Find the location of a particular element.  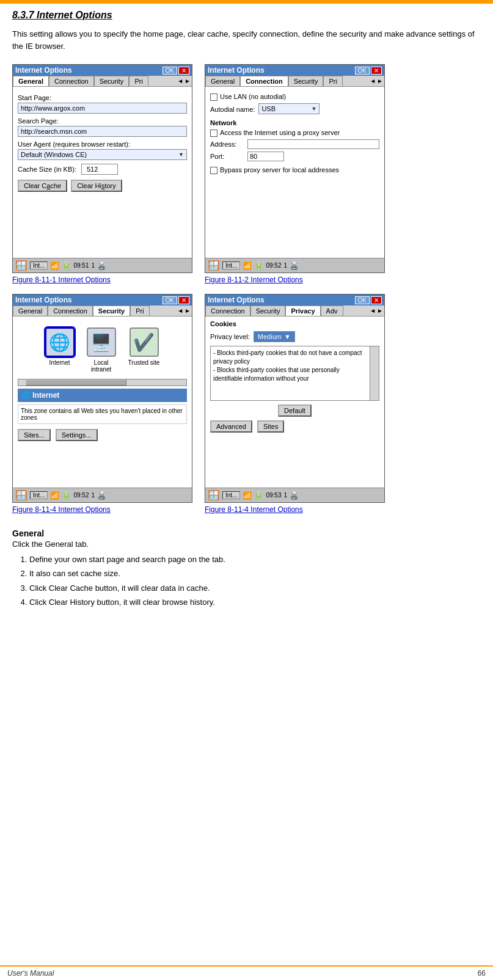

tab3-arrow-right: ► is located at coordinates (188, 310).